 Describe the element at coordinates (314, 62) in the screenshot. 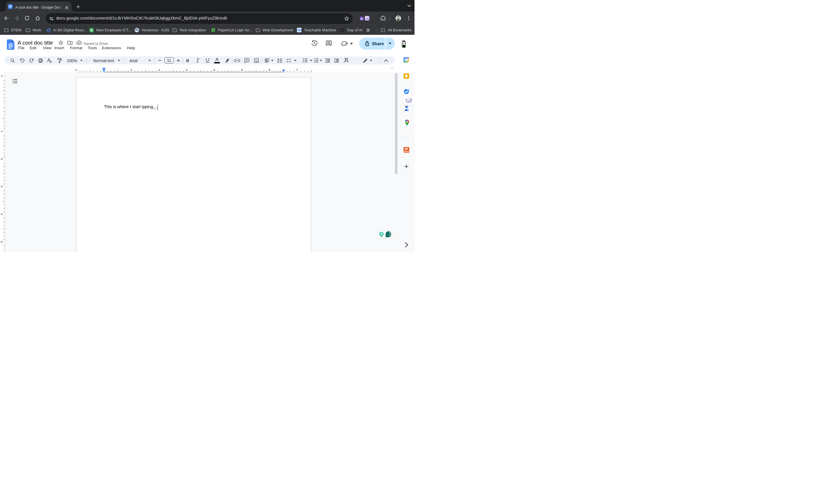

I see `svg-text: 3` at that location.